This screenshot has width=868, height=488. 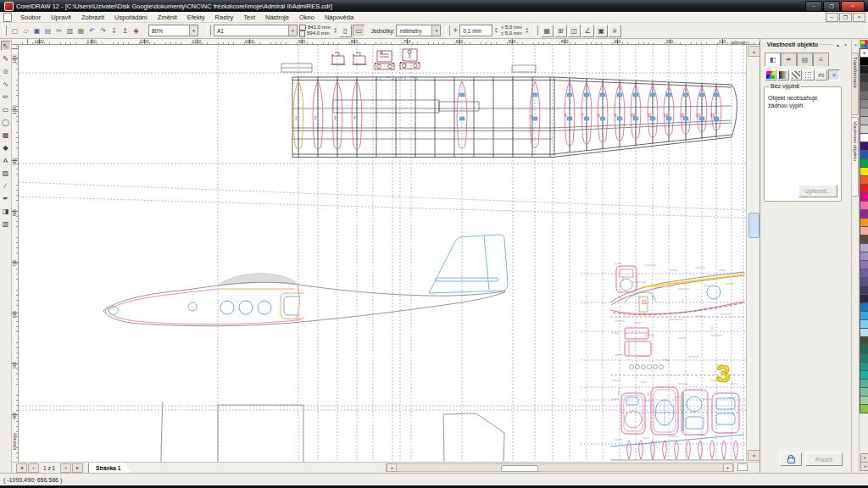 What do you see at coordinates (805, 44) in the screenshot?
I see `docker-title-bar: ∷ Vlastnosti objektu ▴ ×` at bounding box center [805, 44].